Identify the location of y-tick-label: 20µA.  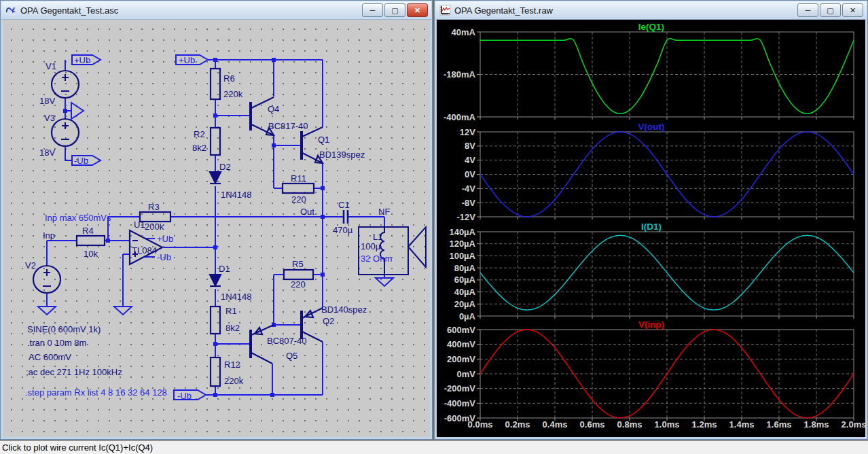
(465, 304).